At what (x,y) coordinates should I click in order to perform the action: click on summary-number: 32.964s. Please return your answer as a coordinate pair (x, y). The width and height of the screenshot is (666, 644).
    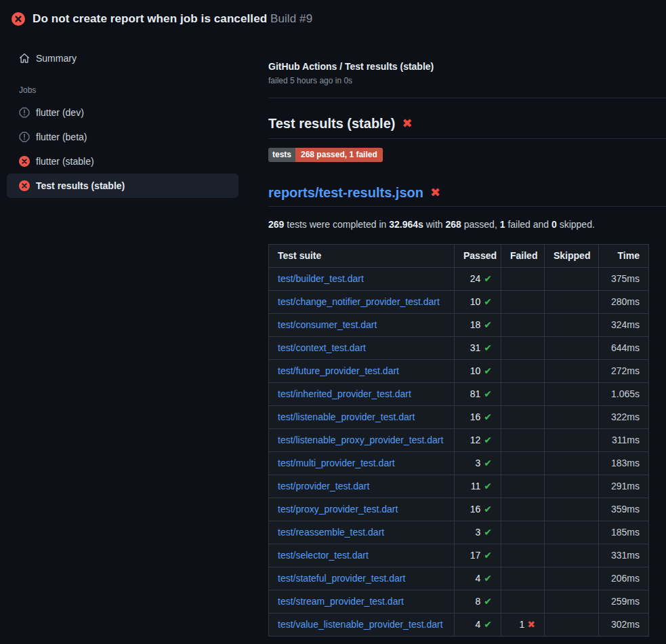
    Looking at the image, I should click on (407, 224).